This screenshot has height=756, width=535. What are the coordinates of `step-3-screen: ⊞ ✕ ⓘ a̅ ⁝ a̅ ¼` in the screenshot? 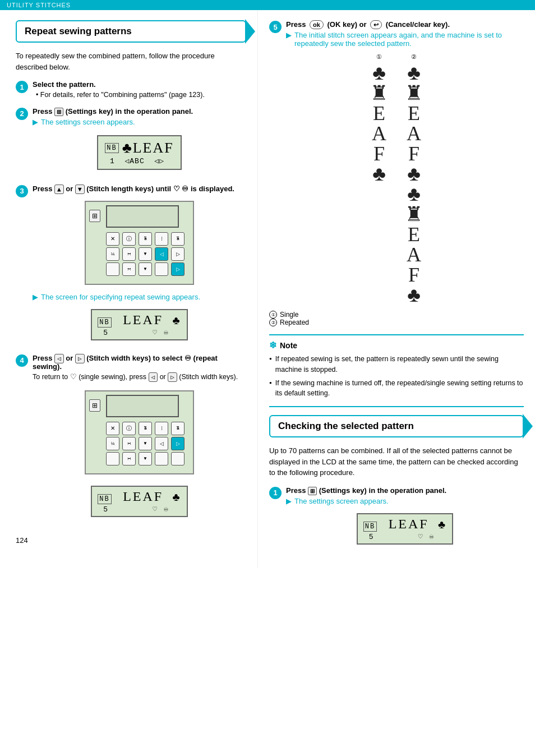 It's located at (139, 243).